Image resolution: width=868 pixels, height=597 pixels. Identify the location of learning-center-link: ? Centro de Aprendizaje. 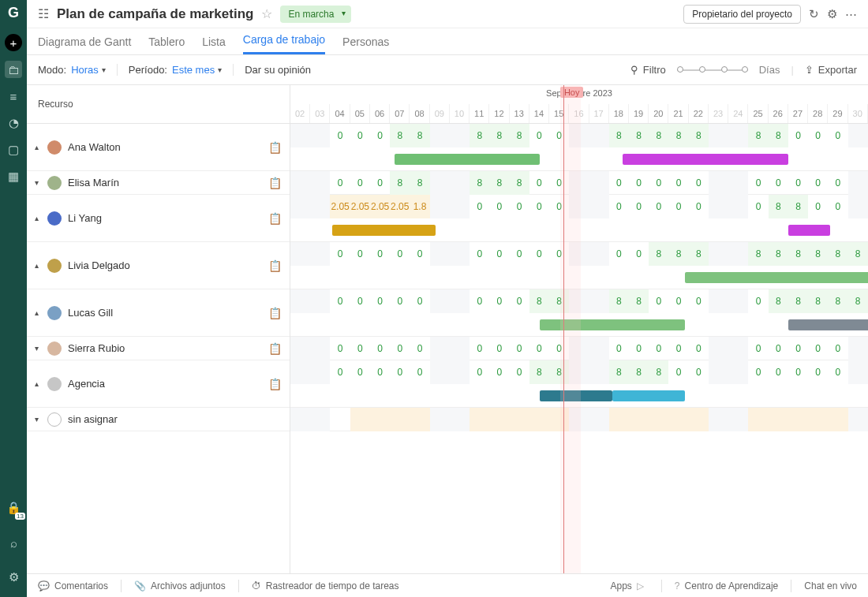
(726, 586).